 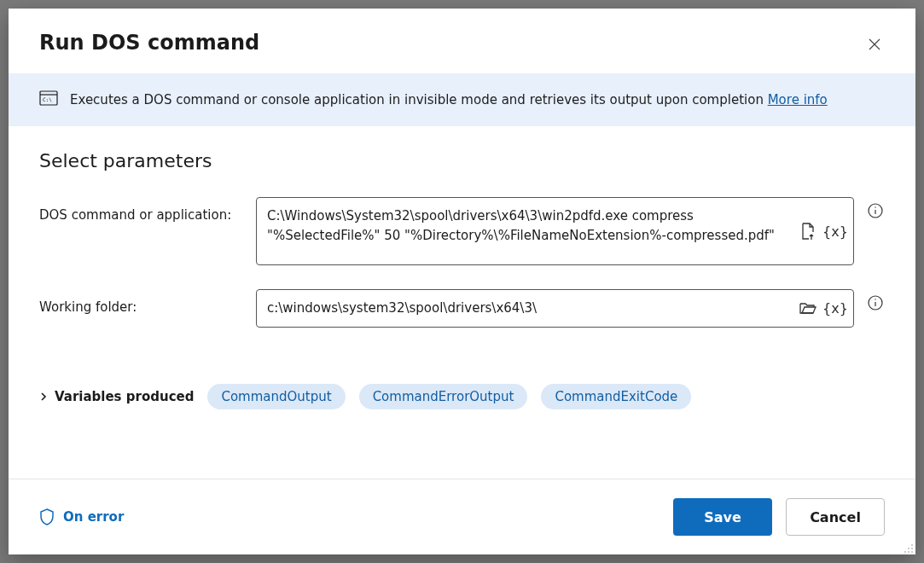 I want to click on resize-grip, so click(x=908, y=547).